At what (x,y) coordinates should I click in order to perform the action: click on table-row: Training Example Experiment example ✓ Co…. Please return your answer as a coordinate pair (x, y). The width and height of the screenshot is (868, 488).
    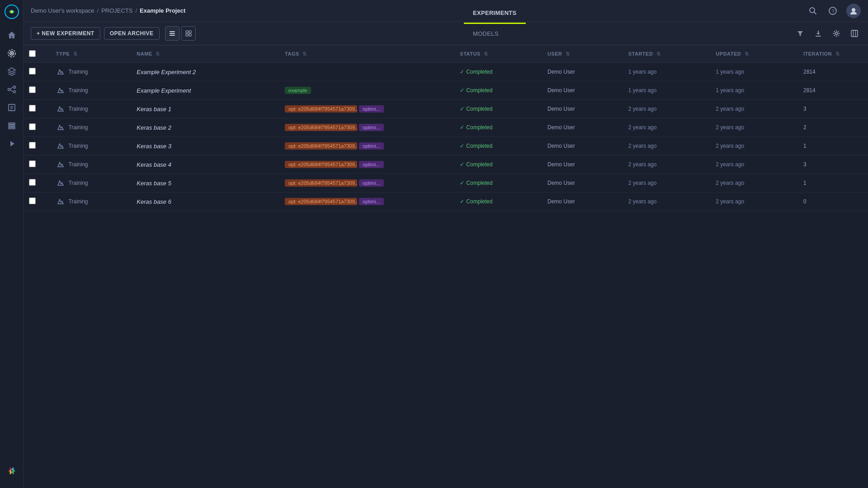
    Looking at the image, I should click on (446, 90).